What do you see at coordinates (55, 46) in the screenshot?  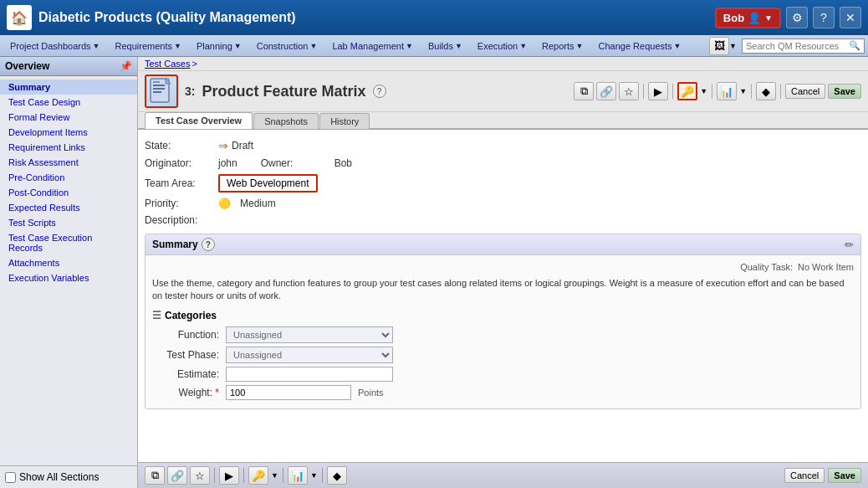 I see `menu-item-dashboards: Project Dashboards ▼` at bounding box center [55, 46].